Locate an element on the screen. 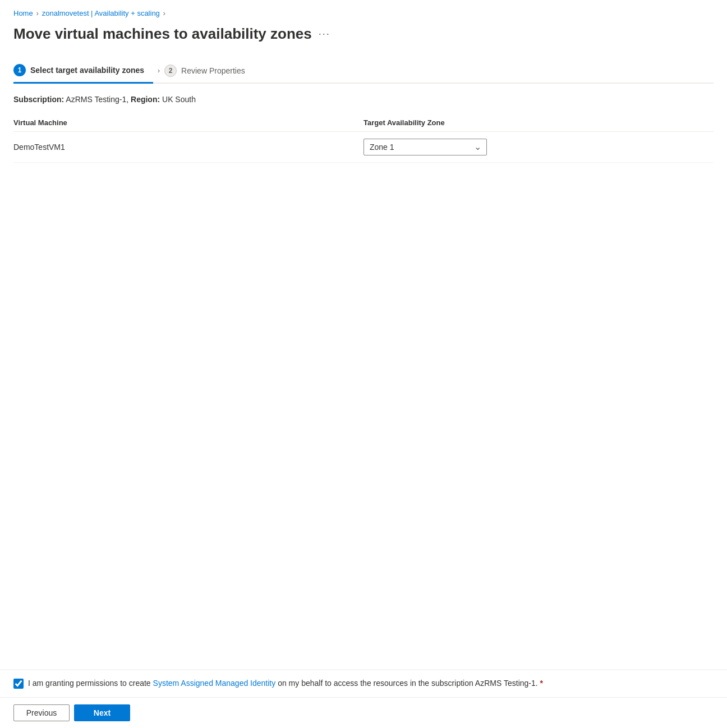 Image resolution: width=727 pixels, height=728 pixels. more-options-button: ··· is located at coordinates (324, 34).